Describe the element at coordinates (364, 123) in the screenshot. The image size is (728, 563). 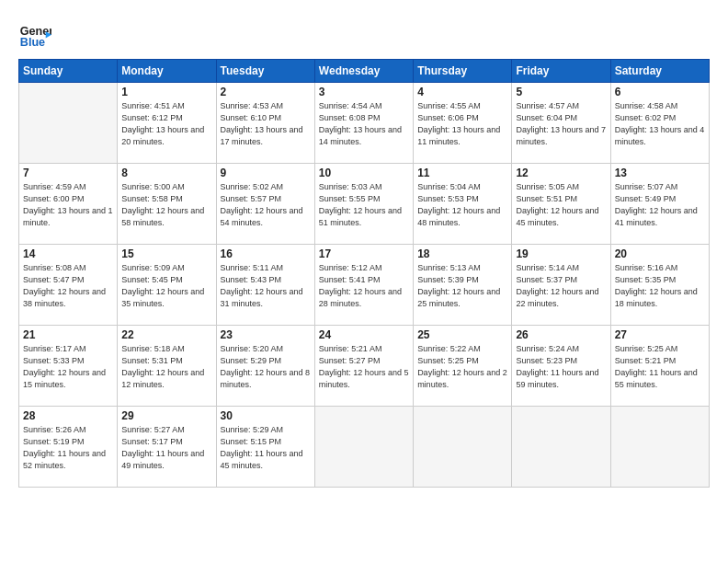
I see `calendar-cell: 3Sunrise: 4:54 AM Sunset: 6:08 PM Daylig…` at that location.